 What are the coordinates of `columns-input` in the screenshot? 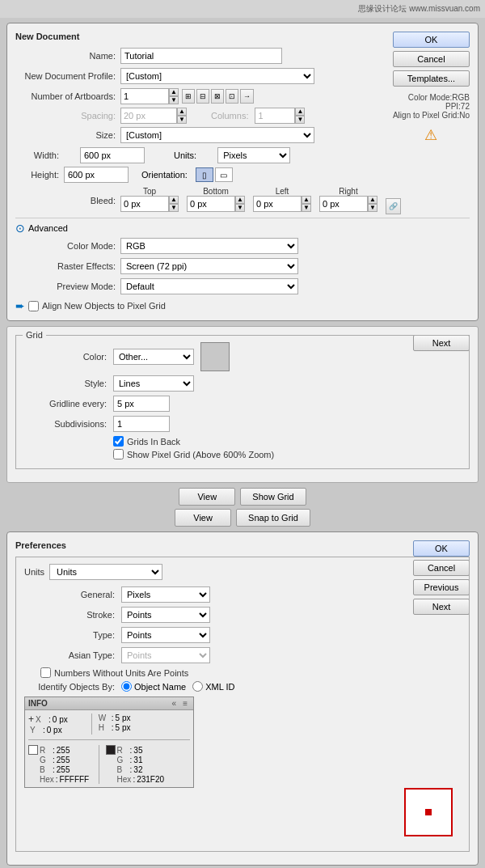 It's located at (275, 116).